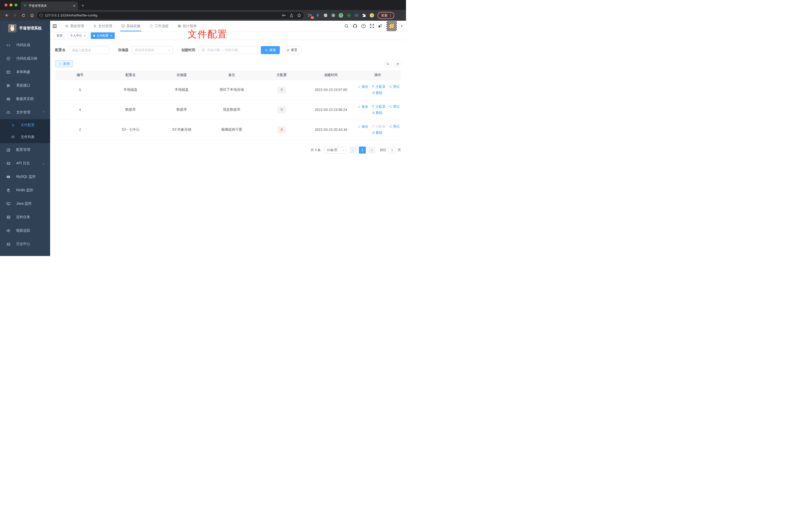  What do you see at coordinates (310, 16) in the screenshot?
I see `extension-workflow-icon: 11` at bounding box center [310, 16].